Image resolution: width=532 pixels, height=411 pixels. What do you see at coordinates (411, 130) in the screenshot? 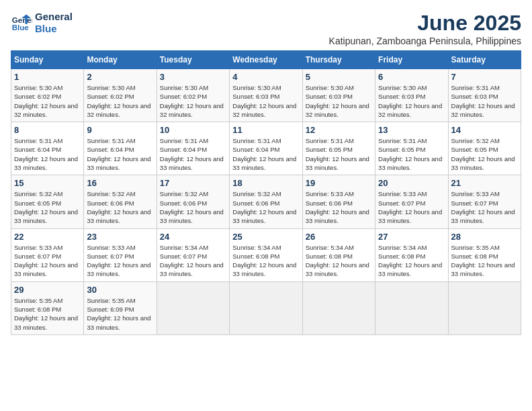
I see `day-number: 13` at bounding box center [411, 130].